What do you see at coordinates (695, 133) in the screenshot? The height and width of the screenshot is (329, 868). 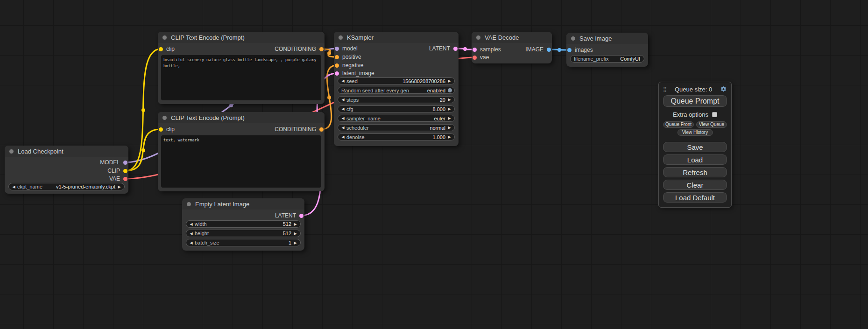 I see `view-history-button: View History` at bounding box center [695, 133].